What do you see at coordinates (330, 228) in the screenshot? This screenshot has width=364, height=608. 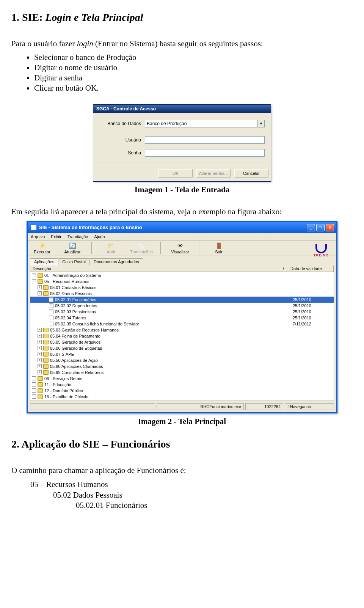 I see `close-button: ×` at bounding box center [330, 228].